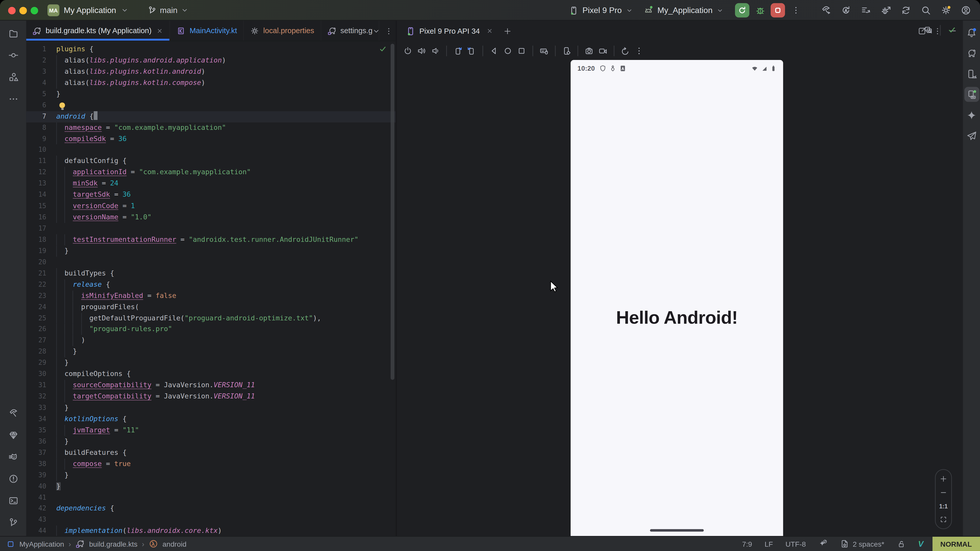  I want to click on code-line-34: 34 kotlinOptions {, so click(211, 419).